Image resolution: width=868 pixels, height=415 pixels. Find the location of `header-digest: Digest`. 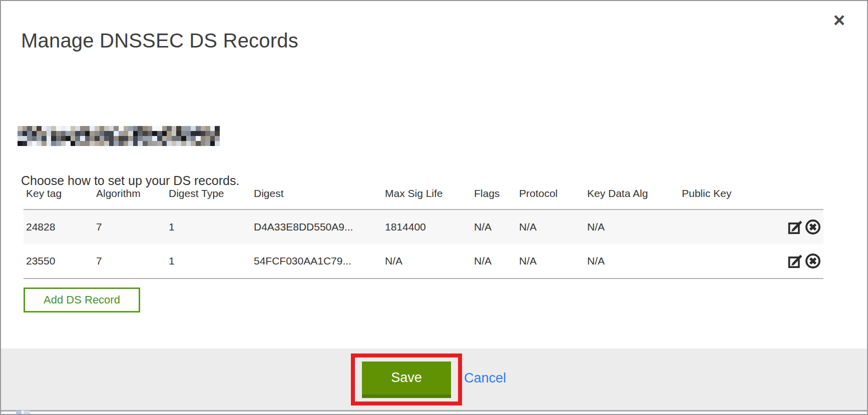

header-digest: Digest is located at coordinates (319, 194).